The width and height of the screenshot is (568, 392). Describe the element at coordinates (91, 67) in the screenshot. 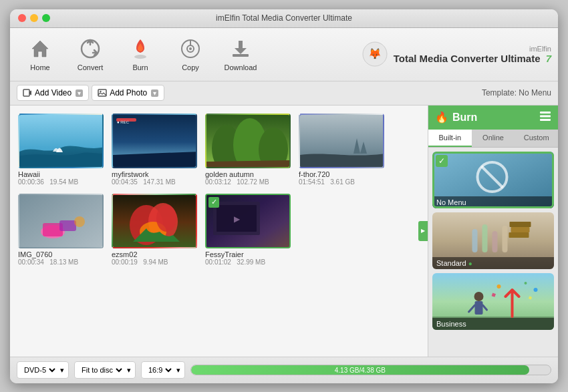

I see `convert-label: Convert` at that location.